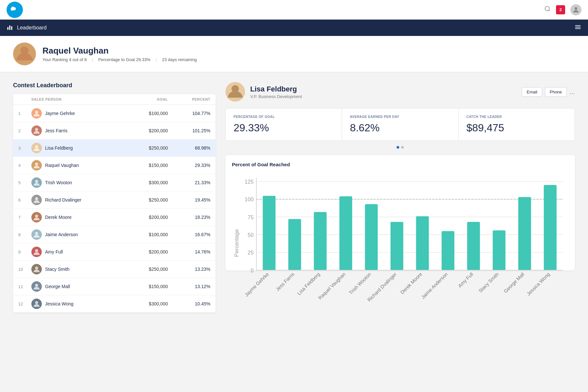 Image resolution: width=588 pixels, height=392 pixels. Describe the element at coordinates (235, 92) in the screenshot. I see `person-detail-avatar` at that location.